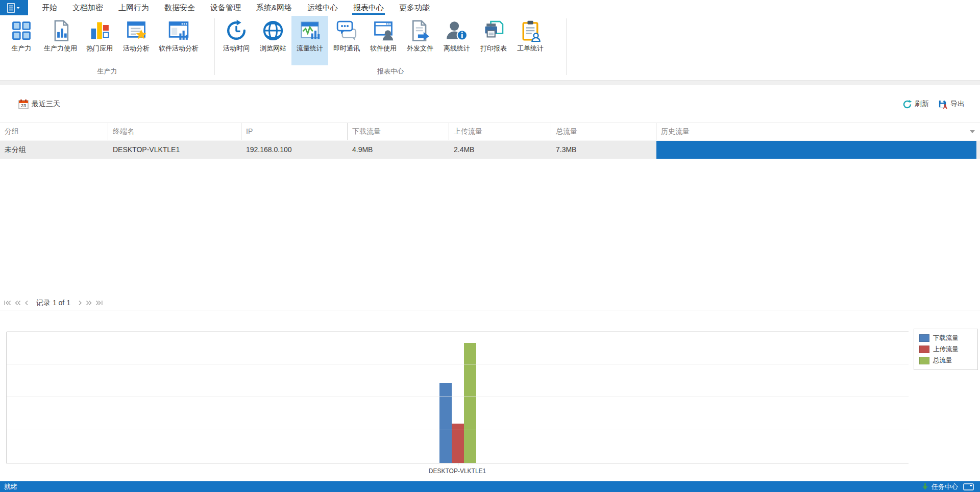  I want to click on ribbon-item-hot-apps: 热门应用, so click(100, 41).